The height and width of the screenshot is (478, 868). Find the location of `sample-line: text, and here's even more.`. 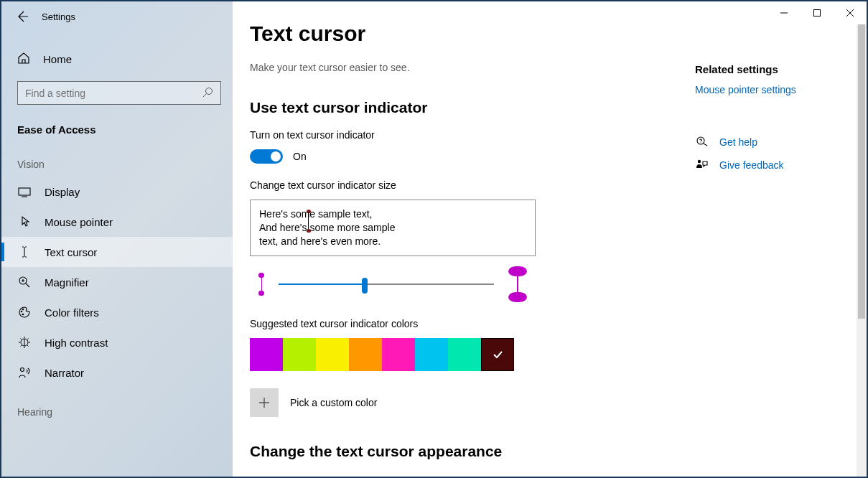

sample-line: text, and here's even more. is located at coordinates (393, 241).